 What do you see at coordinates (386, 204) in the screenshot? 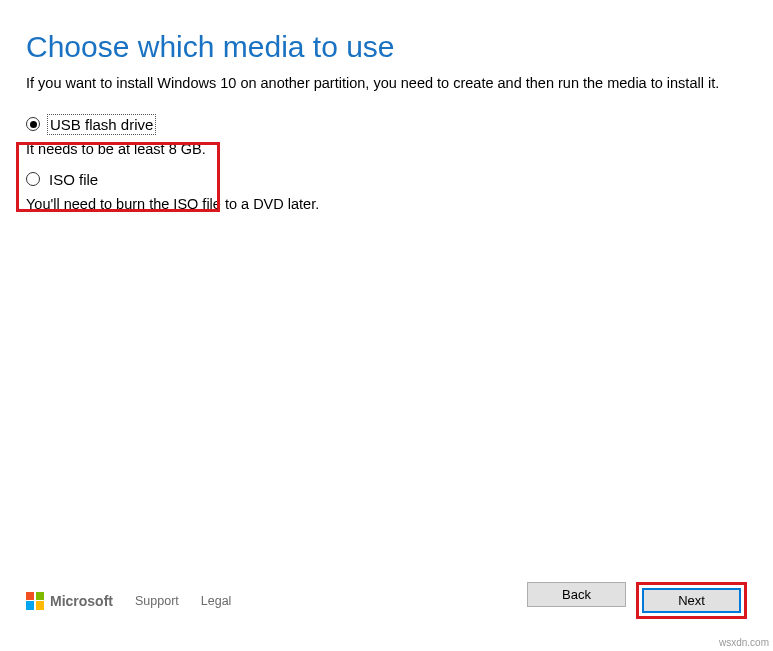
I see `option-iso-desc: You'll need to burn the ISO file to a DV…` at bounding box center [386, 204].